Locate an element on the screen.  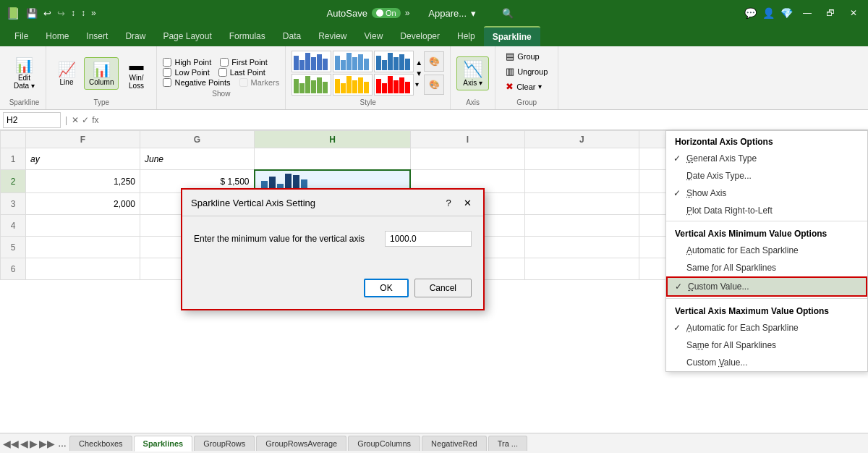
sheet-nav-first: ◀◀ is located at coordinates (11, 444).